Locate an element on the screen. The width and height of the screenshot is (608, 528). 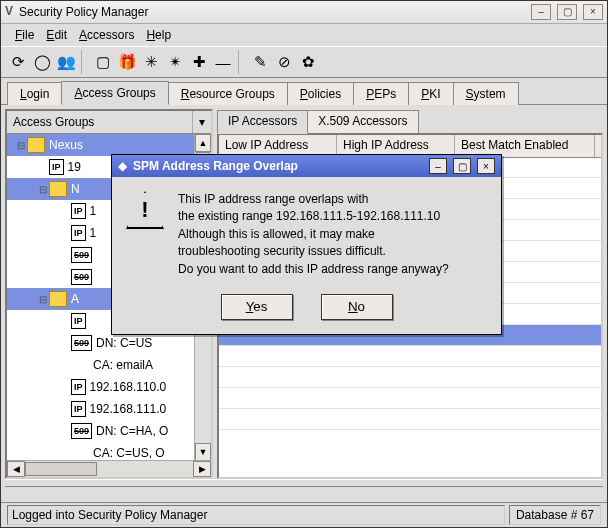
tree-node-label: CA: emailA is located at coordinates (123, 365).